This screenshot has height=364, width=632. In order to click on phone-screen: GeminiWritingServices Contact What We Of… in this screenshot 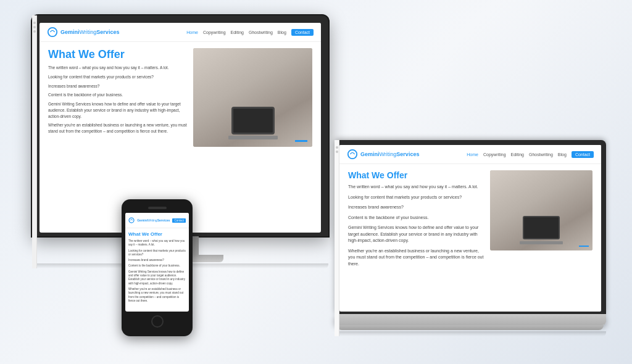, I will do `click(157, 262)`.